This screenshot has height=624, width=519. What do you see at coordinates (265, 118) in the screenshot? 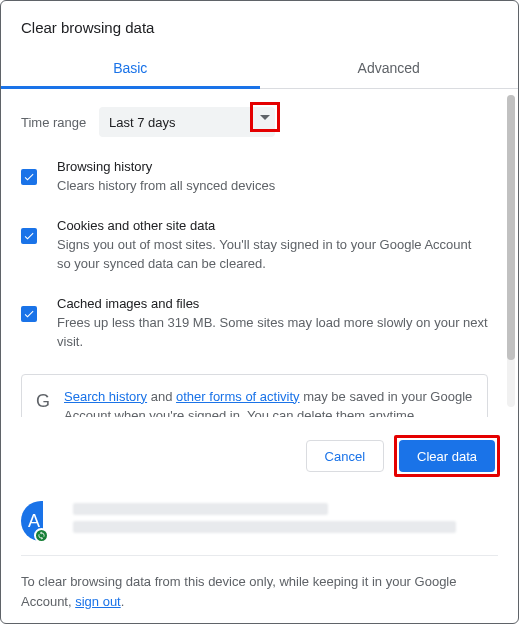
I see `chevron-down-icon` at bounding box center [265, 118].